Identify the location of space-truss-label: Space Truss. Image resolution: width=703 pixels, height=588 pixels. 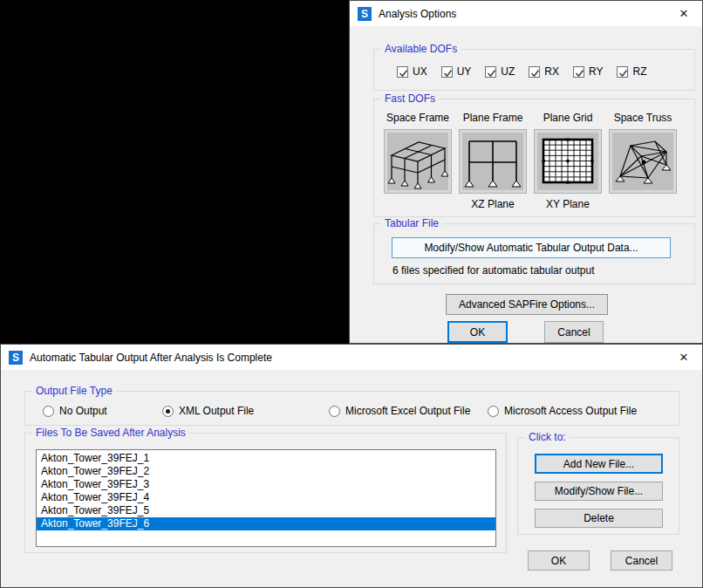
(643, 120).